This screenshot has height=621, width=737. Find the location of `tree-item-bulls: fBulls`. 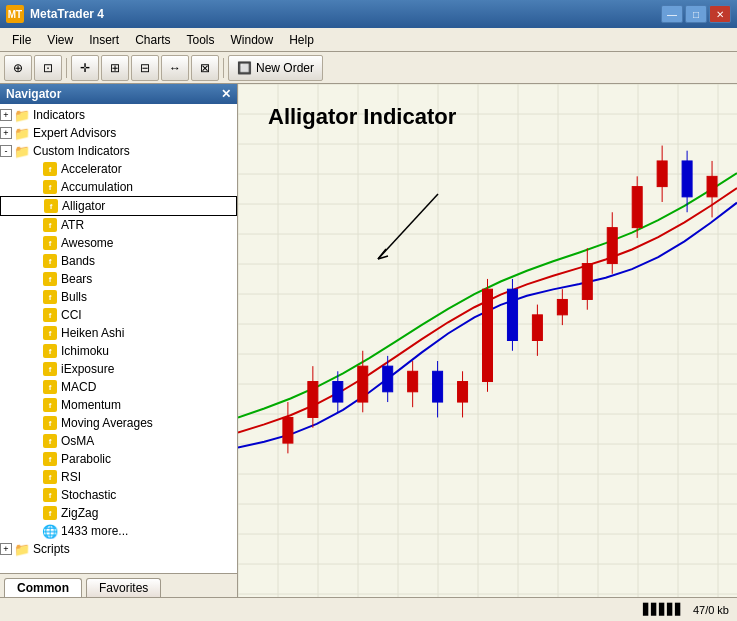

tree-item-bulls: fBulls is located at coordinates (118, 297).